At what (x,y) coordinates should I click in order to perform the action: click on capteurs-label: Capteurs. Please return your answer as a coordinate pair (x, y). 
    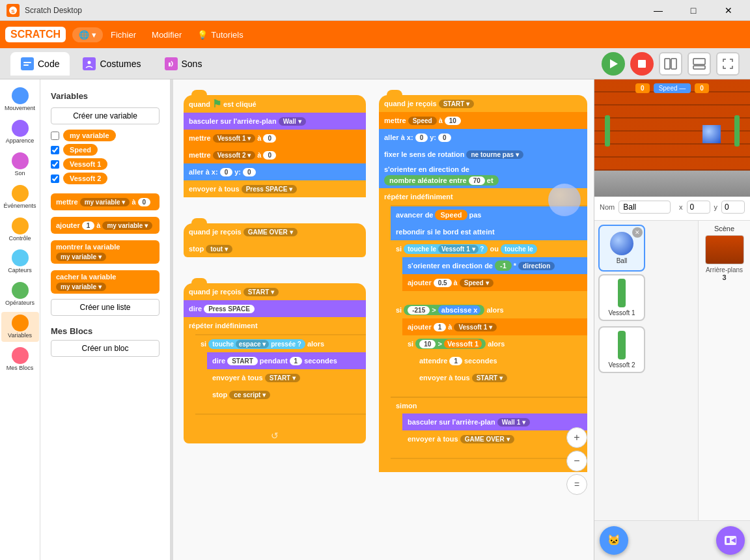
    Looking at the image, I should click on (20, 271).